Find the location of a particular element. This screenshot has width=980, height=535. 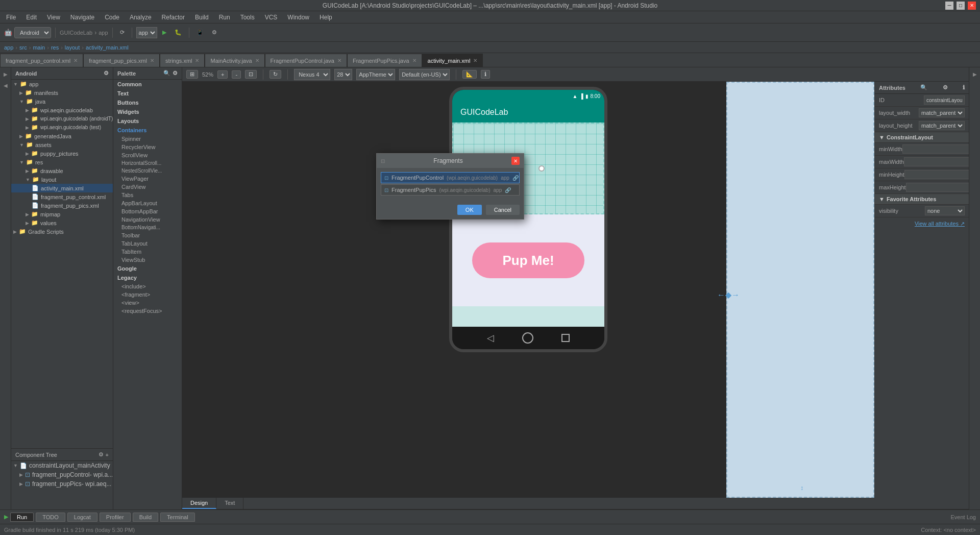

menu-navigate: Navigate is located at coordinates (83, 17).